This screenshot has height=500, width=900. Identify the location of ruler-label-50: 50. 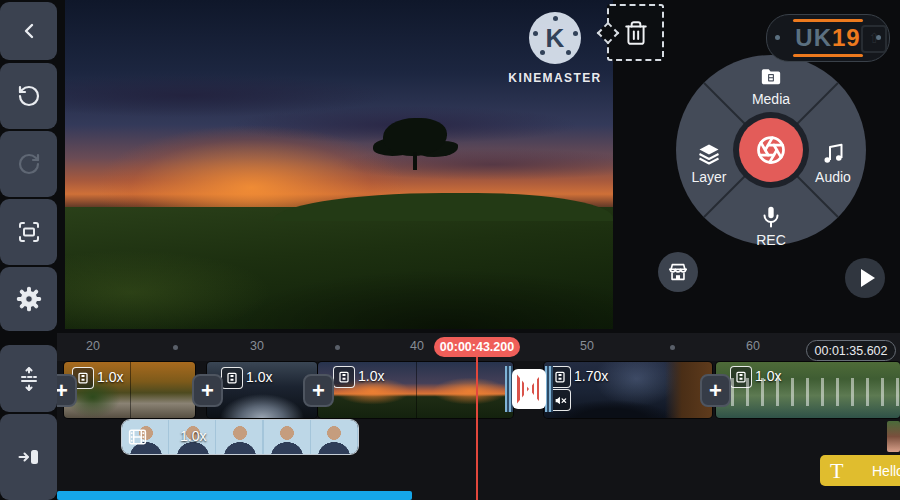
(587, 346).